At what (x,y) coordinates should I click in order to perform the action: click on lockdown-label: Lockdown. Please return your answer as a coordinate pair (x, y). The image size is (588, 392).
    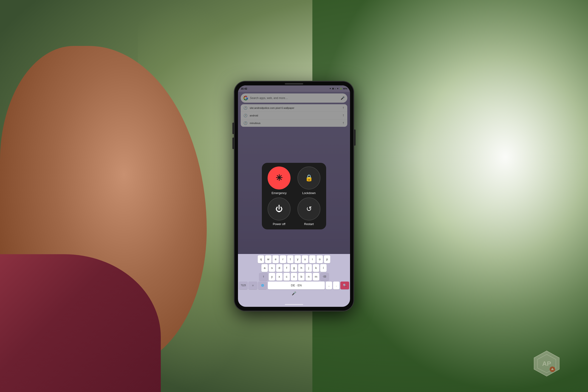
    Looking at the image, I should click on (309, 193).